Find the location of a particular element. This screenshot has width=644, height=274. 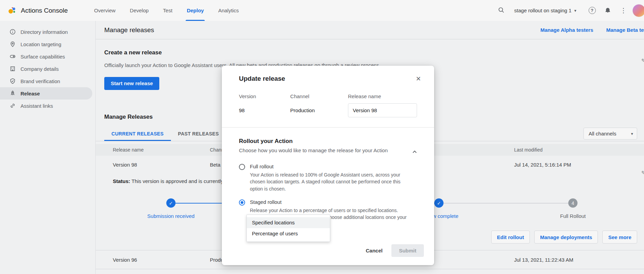

full-rollout-description: Your Action is released to 100% of Googl… is located at coordinates (332, 182).